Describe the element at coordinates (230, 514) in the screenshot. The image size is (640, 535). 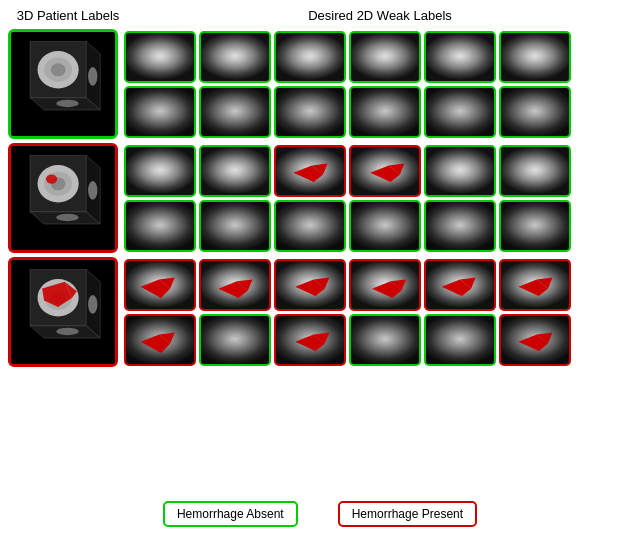
I see `legend-absent: Hemorrhage Absent` at that location.